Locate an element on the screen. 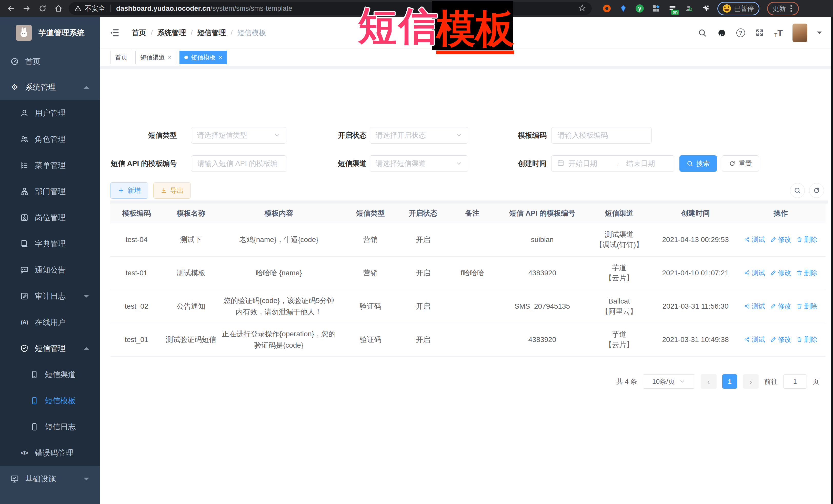 The height and width of the screenshot is (504, 833). breadcrumb-system: 系统管理 is located at coordinates (172, 33).